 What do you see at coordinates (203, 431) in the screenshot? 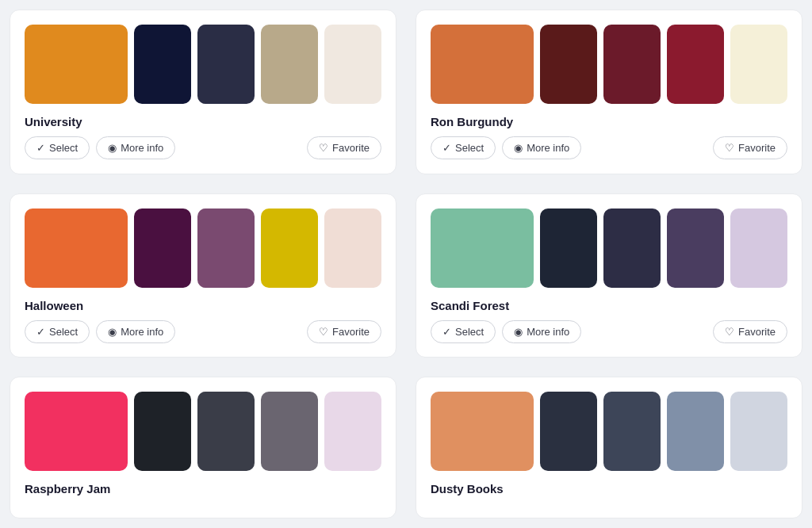
I see `swatches-raspberry-jam` at bounding box center [203, 431].